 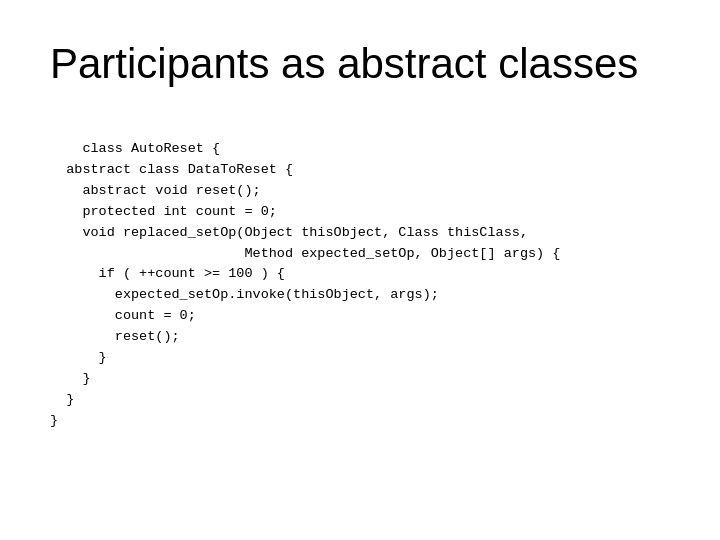 I want to click on code-line-9: count = 0;, so click(x=123, y=316).